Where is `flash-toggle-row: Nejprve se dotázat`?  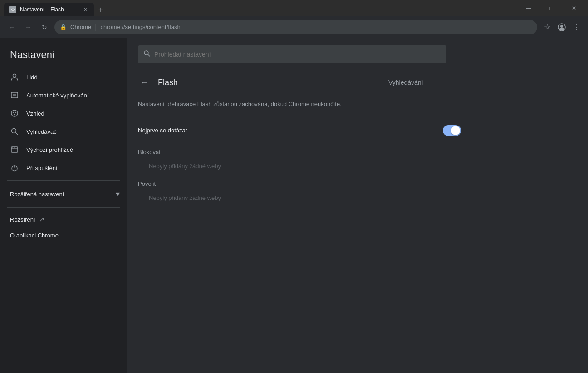 flash-toggle-row: Nejprve se dotázat is located at coordinates (299, 131).